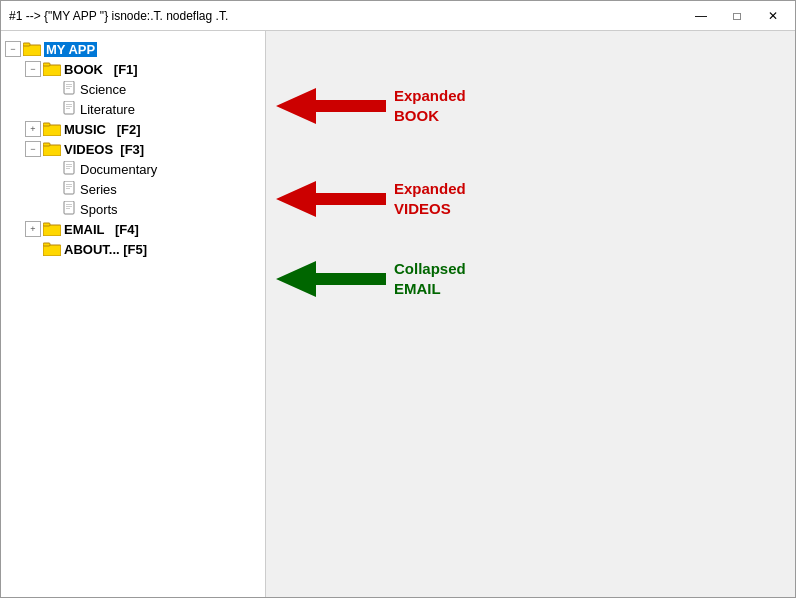 The image size is (796, 598). Describe the element at coordinates (371, 106) in the screenshot. I see `annotation-book: Expanded BOOK` at that location.